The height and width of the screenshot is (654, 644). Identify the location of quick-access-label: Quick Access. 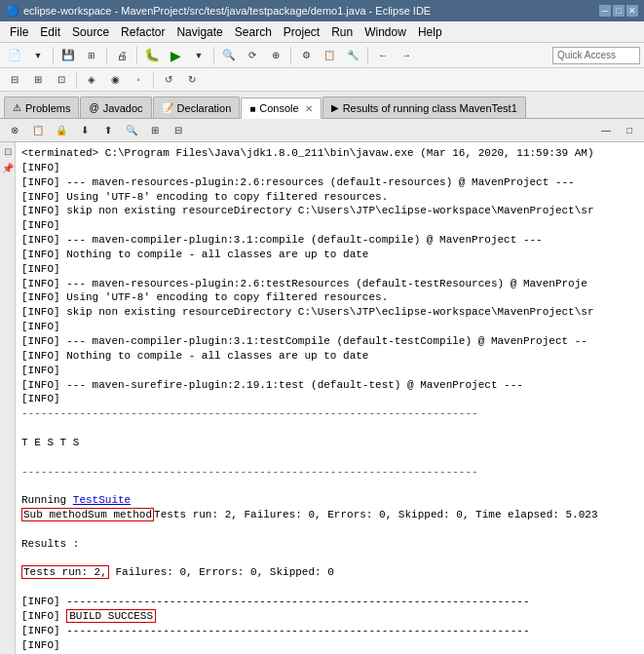
(587, 55).